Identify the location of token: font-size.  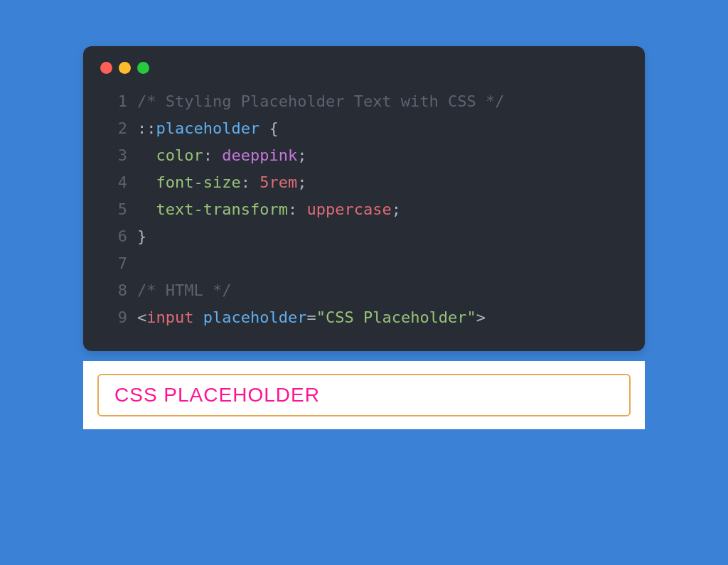
(199, 182).